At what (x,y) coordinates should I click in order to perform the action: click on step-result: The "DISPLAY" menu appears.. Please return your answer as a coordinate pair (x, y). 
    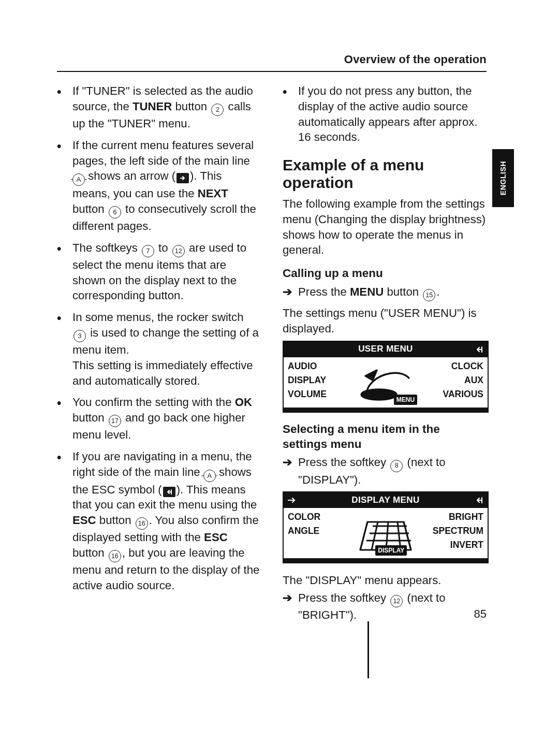
    Looking at the image, I should click on (385, 580).